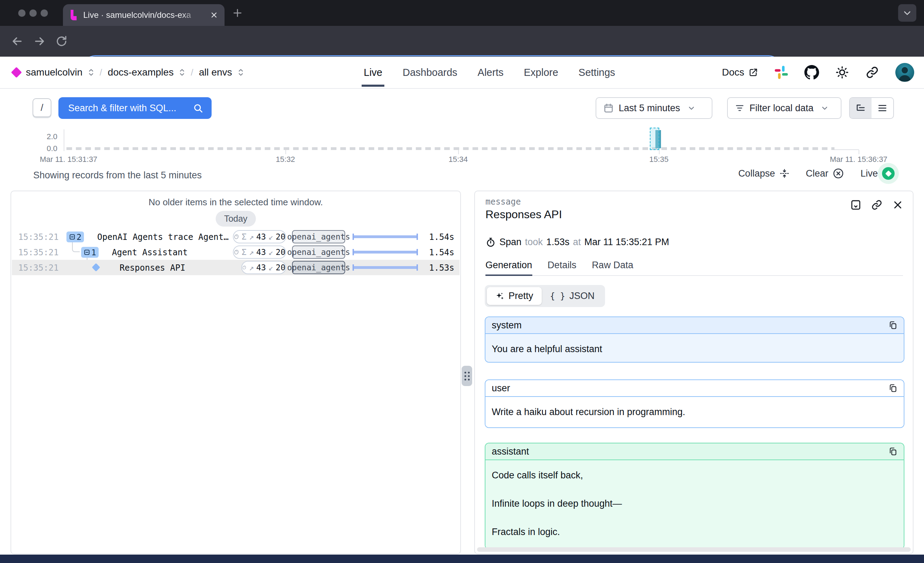 This screenshot has width=924, height=563. What do you see at coordinates (782, 108) in the screenshot?
I see `filter-local-data-value: Filter local data` at bounding box center [782, 108].